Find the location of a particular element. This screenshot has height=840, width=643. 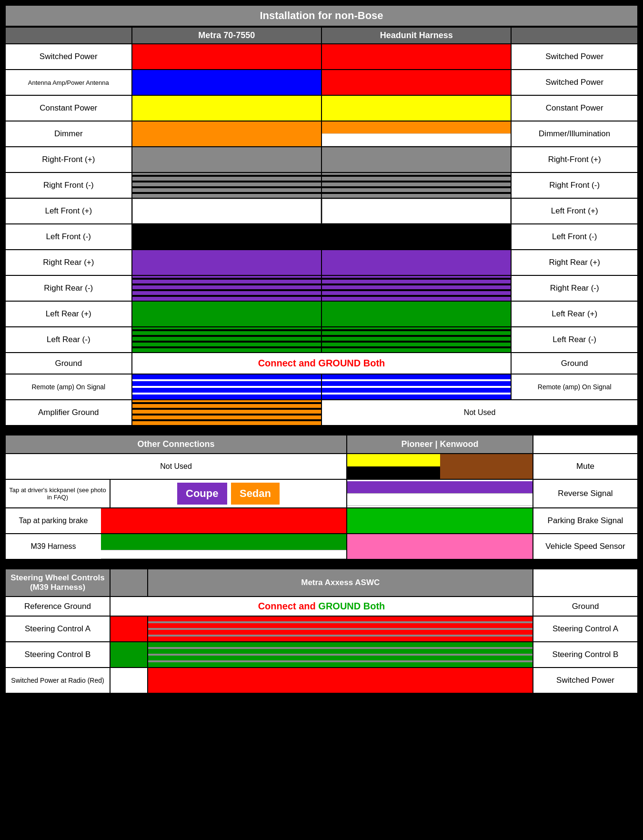

row-steering-a: Steering Control A Steering Control A is located at coordinates (322, 629).